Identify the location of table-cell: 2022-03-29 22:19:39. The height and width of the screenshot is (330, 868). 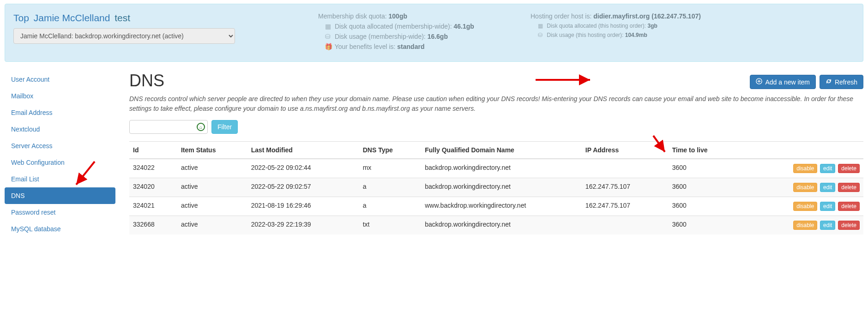
(303, 225).